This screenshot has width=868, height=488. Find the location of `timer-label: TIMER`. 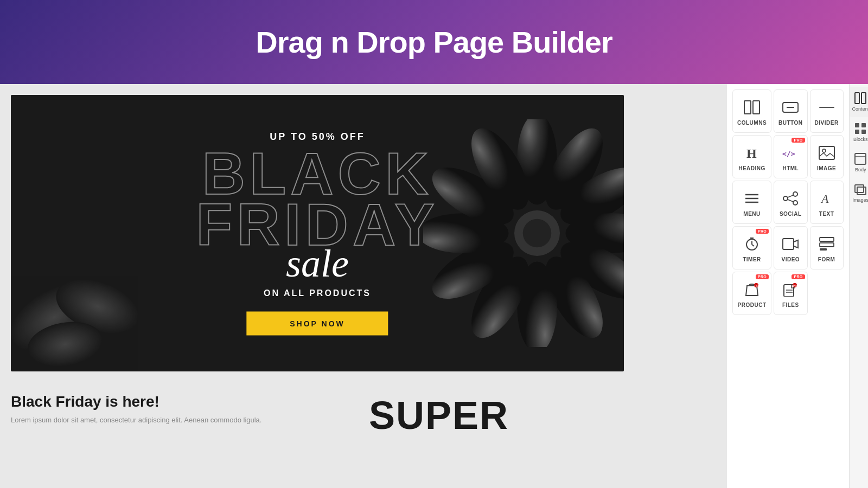

timer-label: TIMER is located at coordinates (752, 259).